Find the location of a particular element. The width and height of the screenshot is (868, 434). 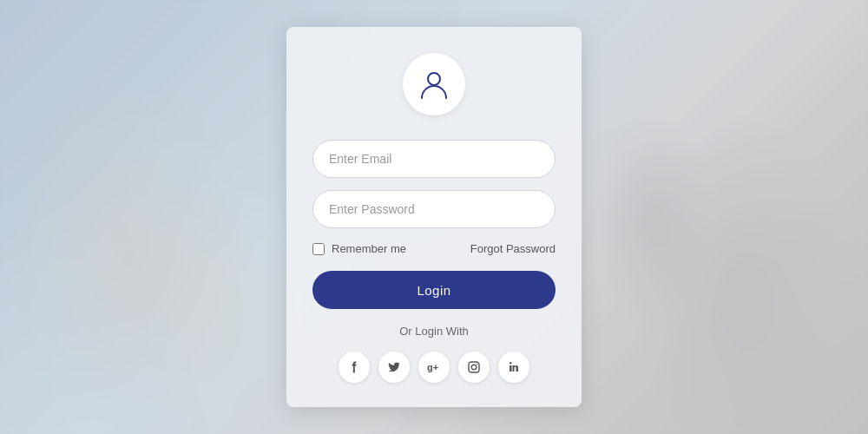

google-button: g+ is located at coordinates (434, 367).